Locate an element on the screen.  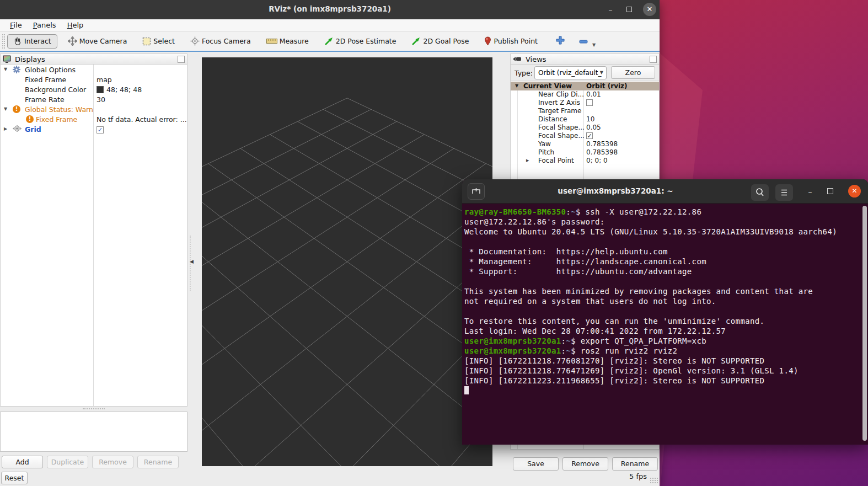
tool-label: Select is located at coordinates (164, 41).